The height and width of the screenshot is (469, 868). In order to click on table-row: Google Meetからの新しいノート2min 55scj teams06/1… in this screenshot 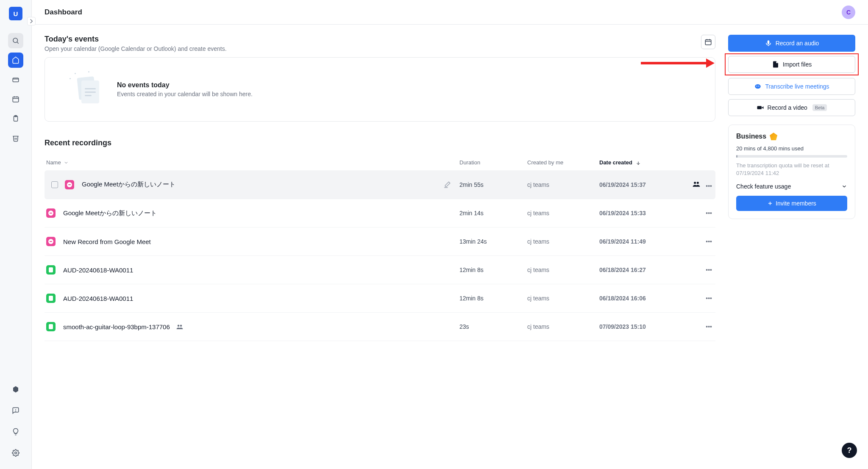, I will do `click(380, 185)`.